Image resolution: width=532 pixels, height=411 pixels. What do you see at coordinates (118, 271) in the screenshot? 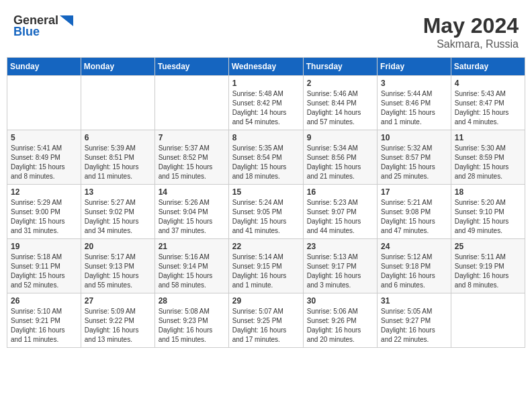
I see `day-info: Sunrise: 5:17 AM Sunset: 9:13 PM Dayligh…` at bounding box center [118, 271].